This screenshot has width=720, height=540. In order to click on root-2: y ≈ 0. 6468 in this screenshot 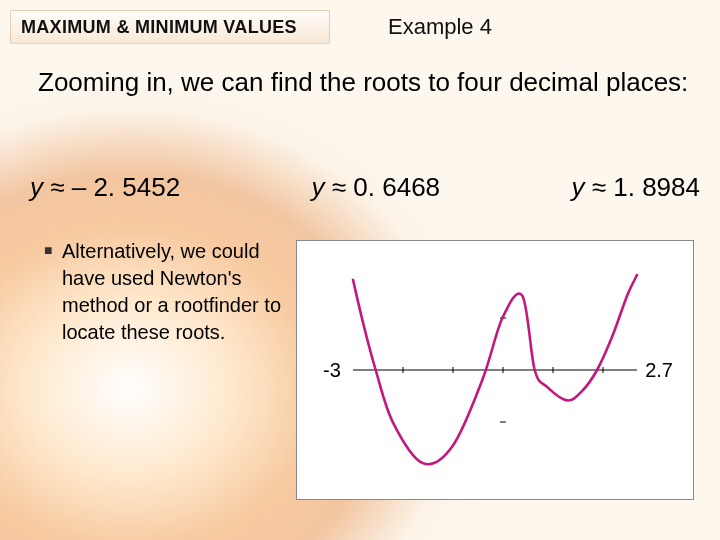, I will do `click(376, 188)`.